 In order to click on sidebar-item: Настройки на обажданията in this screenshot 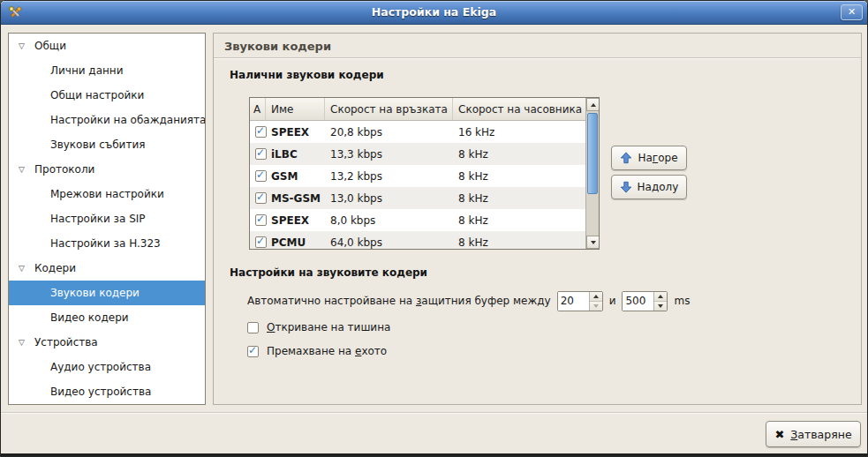, I will do `click(107, 120)`.